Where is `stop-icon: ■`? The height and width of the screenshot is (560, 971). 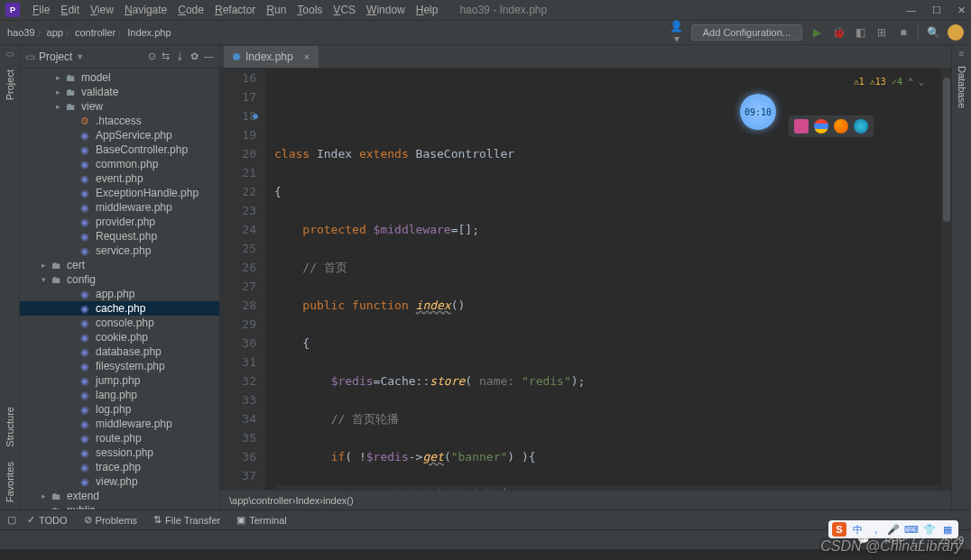 stop-icon: ■ is located at coordinates (903, 32).